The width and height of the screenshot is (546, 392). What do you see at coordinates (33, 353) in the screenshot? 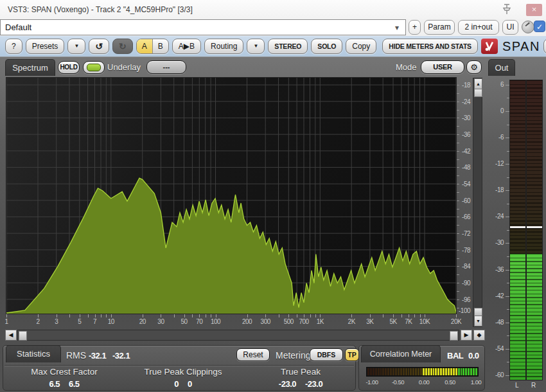
I see `tab-statistics: Statistics` at bounding box center [33, 353].